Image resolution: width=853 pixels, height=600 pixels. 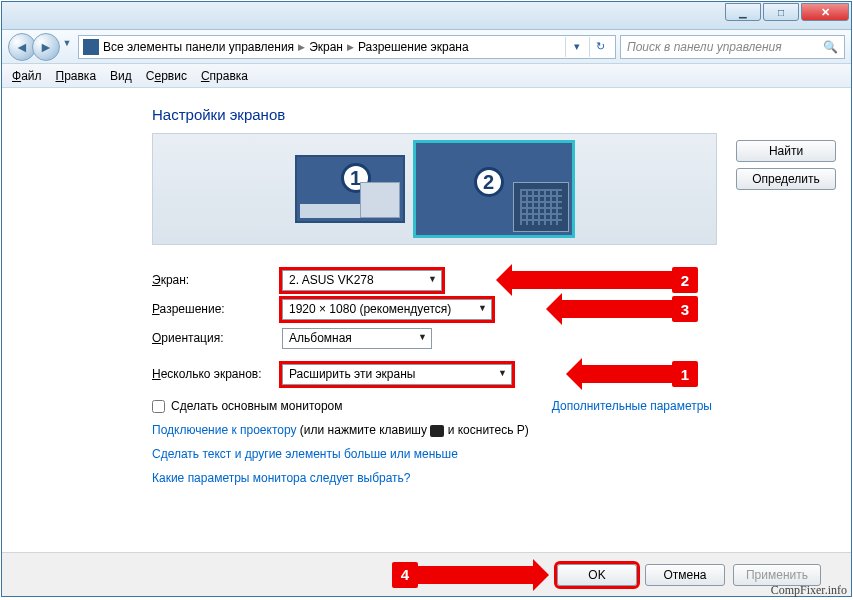 What do you see at coordinates (366, 430) in the screenshot?
I see `projector-hint-text: (или нажмите клавишу` at bounding box center [366, 430].